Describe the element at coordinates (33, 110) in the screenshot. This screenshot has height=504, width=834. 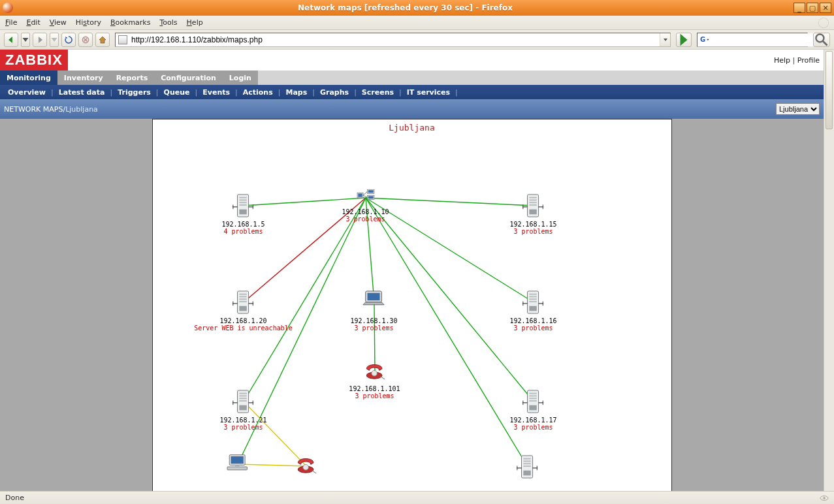
I see `breadcrumb-root: NETWORK MAPS` at that location.